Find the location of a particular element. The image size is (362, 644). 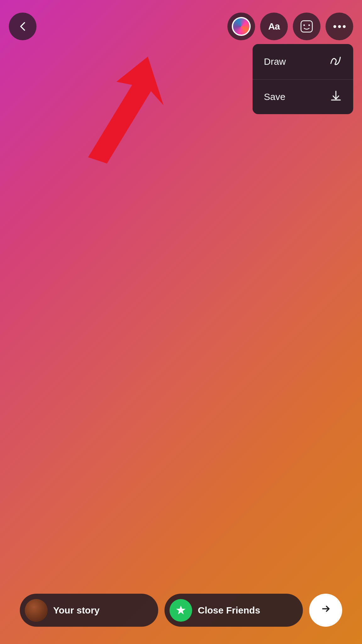

your-story-label: Your story is located at coordinates (76, 610).